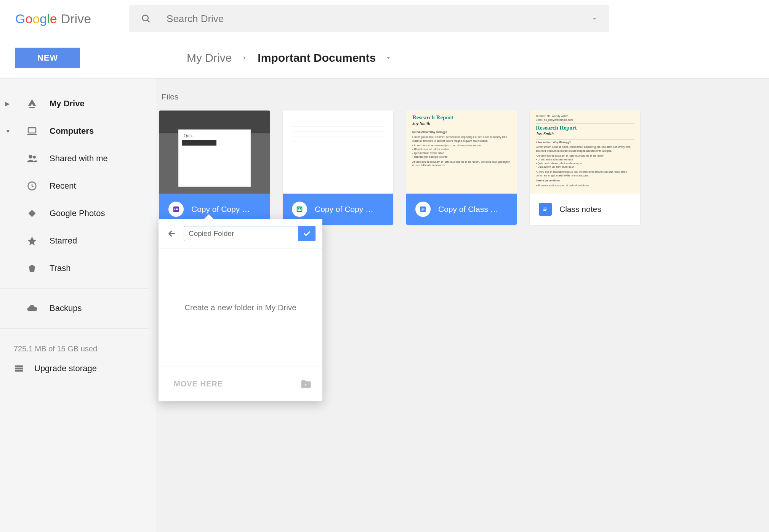 The image size is (769, 532). Describe the element at coordinates (32, 268) in the screenshot. I see `trash-icon` at that location.